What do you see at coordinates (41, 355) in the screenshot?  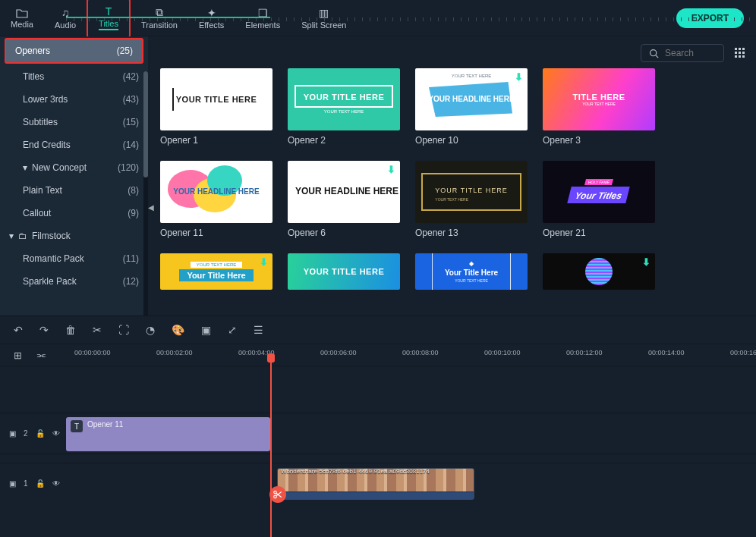 I see `link-icon: ⫘` at bounding box center [41, 355].